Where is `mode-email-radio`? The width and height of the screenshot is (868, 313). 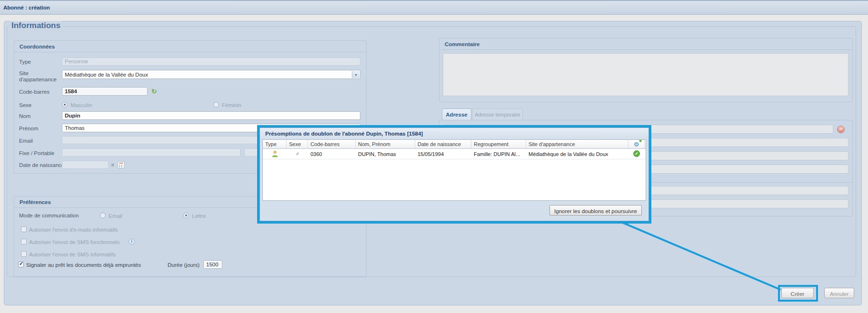
mode-email-radio is located at coordinates (103, 215).